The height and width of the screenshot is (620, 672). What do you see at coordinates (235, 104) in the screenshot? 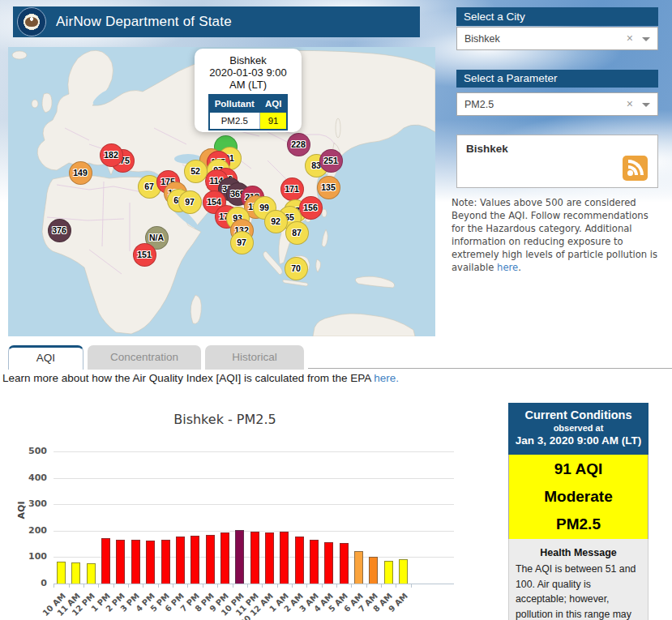
I see `popup-col-pollutant: Pollutant` at bounding box center [235, 104].